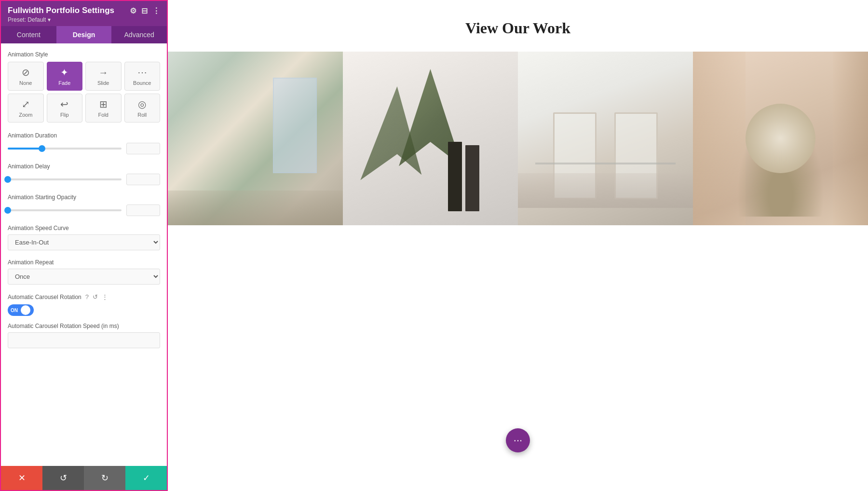 Image resolution: width=868 pixels, height=491 pixels. Describe the element at coordinates (65, 108) in the screenshot. I see `anim-flip: ↩ Flip` at that location.